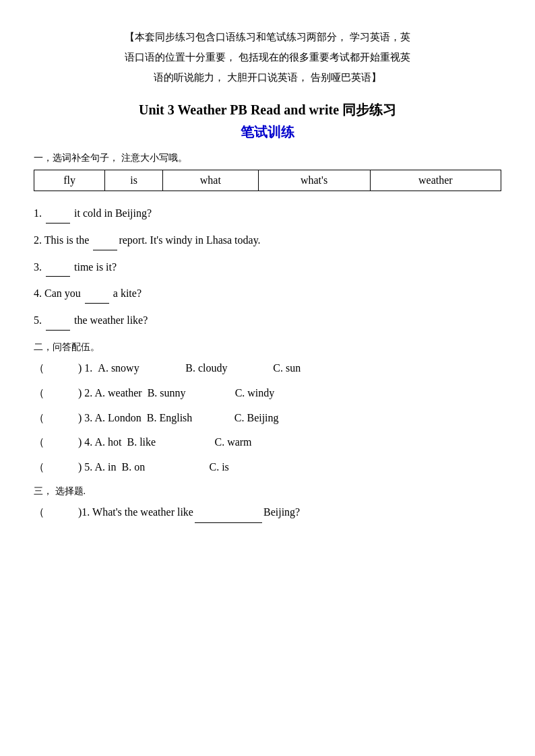  What do you see at coordinates (181, 393) in the screenshot?
I see `match-choice: B. sunny` at bounding box center [181, 393].